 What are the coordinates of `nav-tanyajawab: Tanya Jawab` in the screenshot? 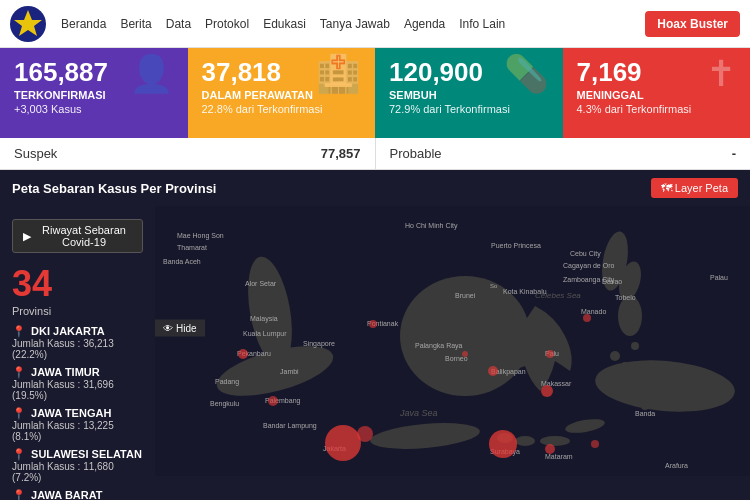 It's located at (355, 24).